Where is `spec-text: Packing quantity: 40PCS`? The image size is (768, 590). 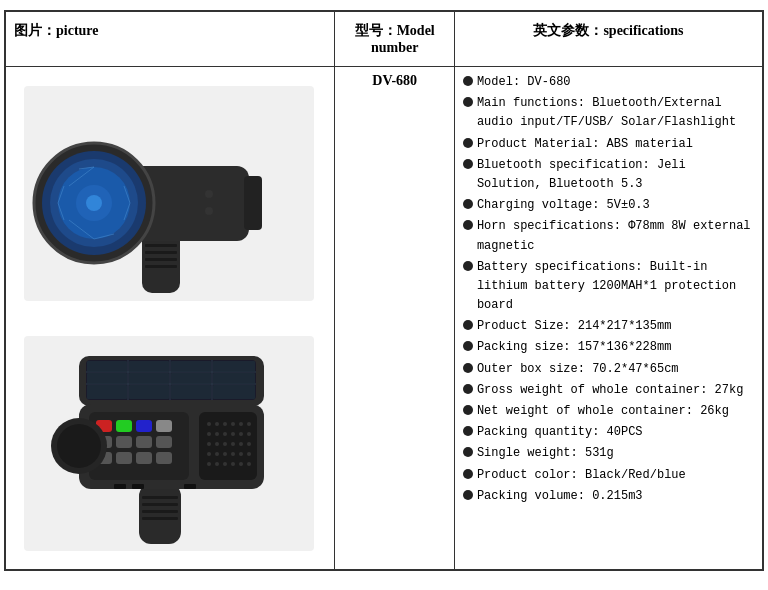 spec-text: Packing quantity: 40PCS is located at coordinates (616, 432).